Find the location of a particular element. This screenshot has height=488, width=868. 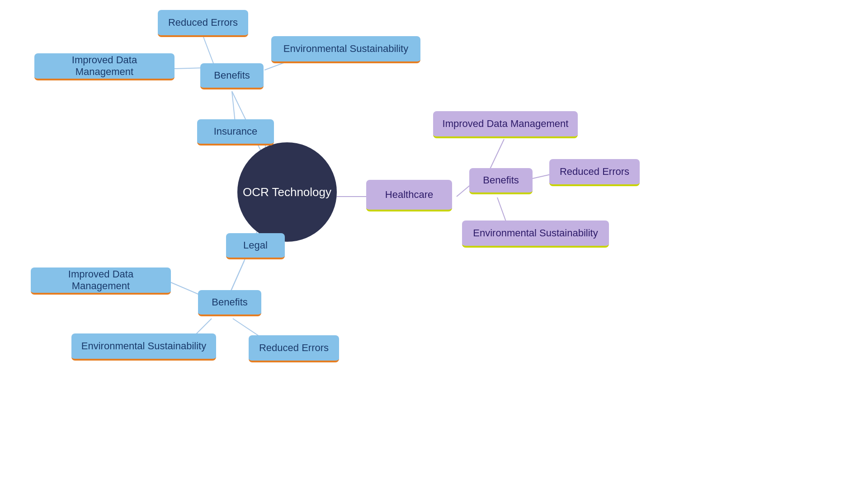

legal-label: Legal is located at coordinates (255, 245).